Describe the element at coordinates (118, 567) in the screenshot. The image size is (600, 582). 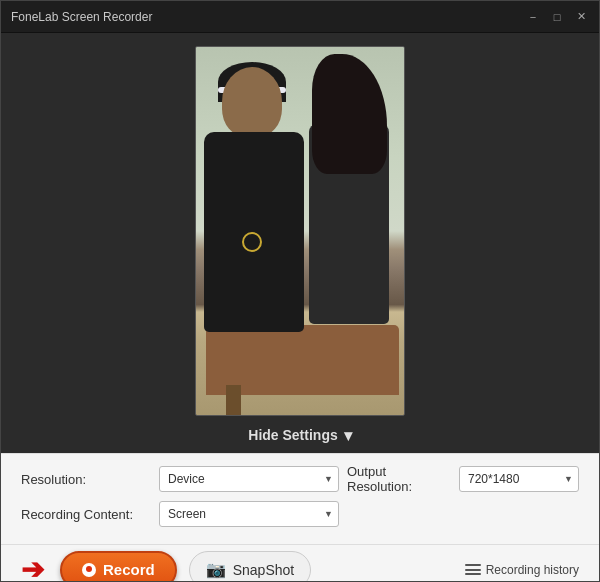
I see `record-button: Record` at that location.